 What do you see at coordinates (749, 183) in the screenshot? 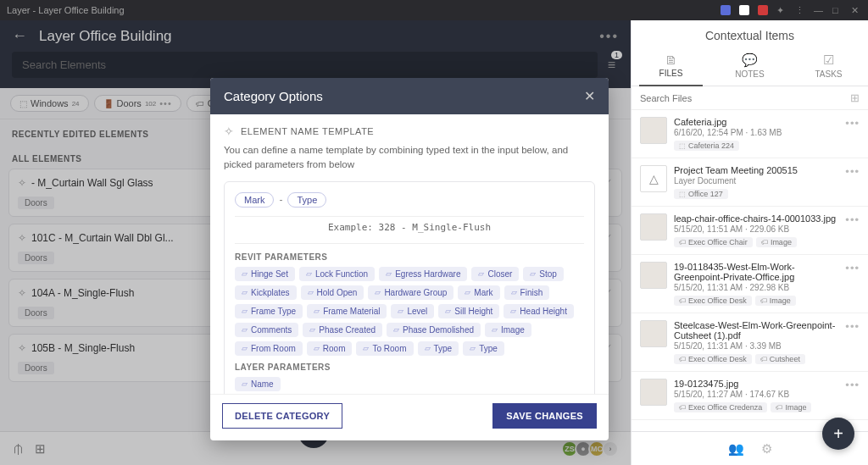
I see `file-item: △Project Team Meeting 200515Layer Docume…` at bounding box center [749, 183].